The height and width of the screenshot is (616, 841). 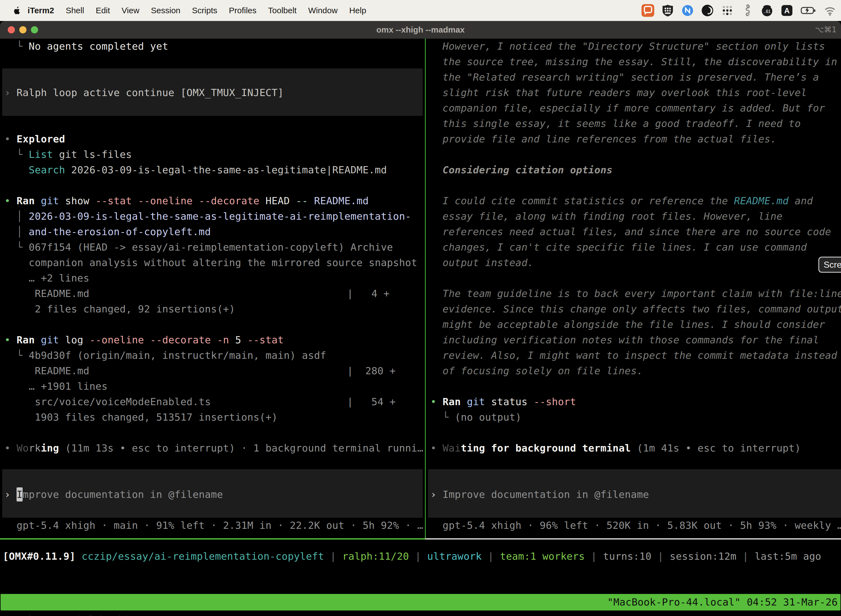 I want to click on text-segment: Search, so click(x=35, y=170).